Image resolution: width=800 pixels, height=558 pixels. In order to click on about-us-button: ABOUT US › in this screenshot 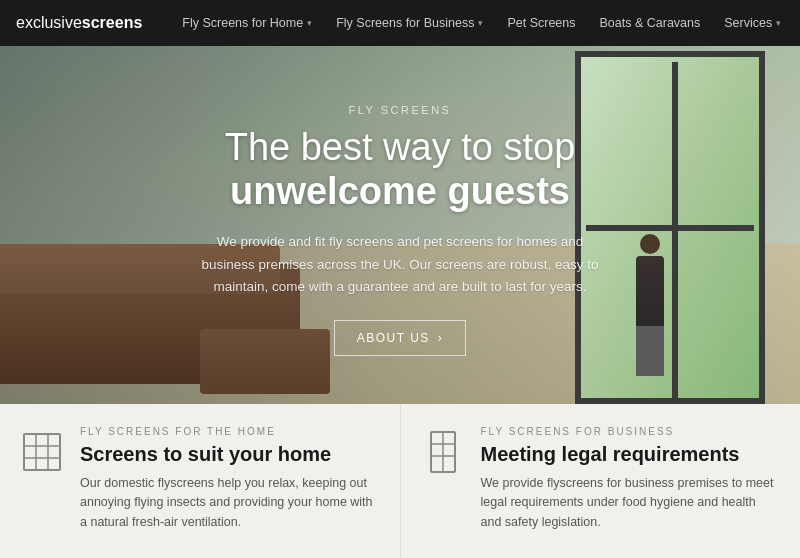, I will do `click(400, 338)`.